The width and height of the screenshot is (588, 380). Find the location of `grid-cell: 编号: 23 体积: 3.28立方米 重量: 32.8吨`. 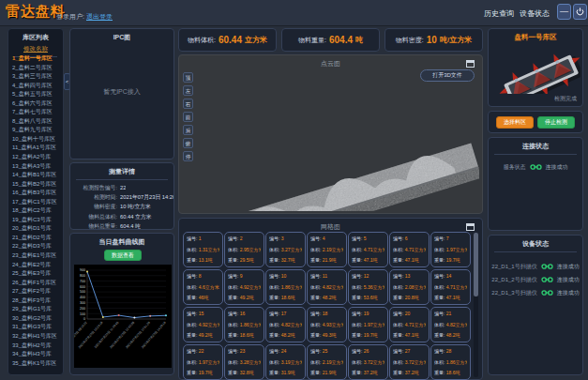

grid-cell: 编号: 23 体积: 3.28立方米 重量: 32.8吨 is located at coordinates (244, 362).